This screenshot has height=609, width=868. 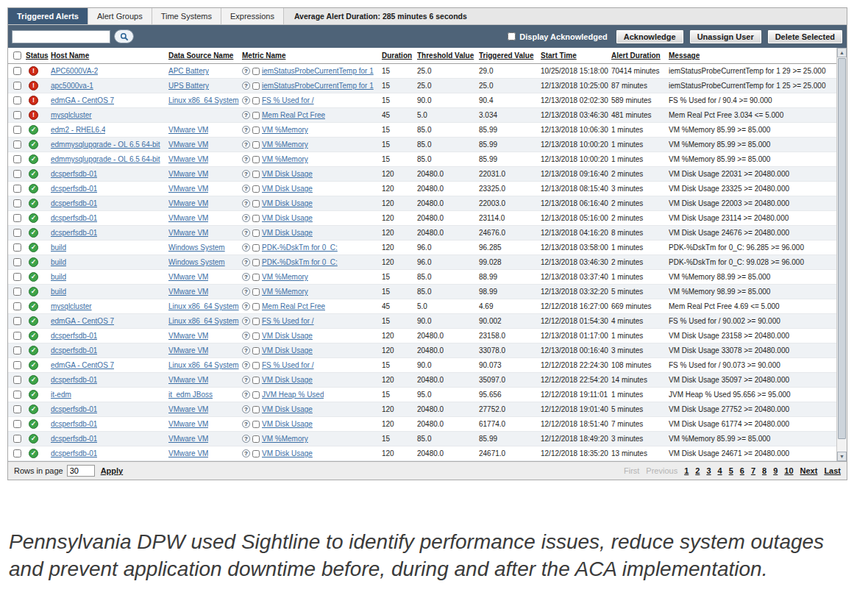 I want to click on metric-link: FS % Used for /, so click(x=288, y=321).